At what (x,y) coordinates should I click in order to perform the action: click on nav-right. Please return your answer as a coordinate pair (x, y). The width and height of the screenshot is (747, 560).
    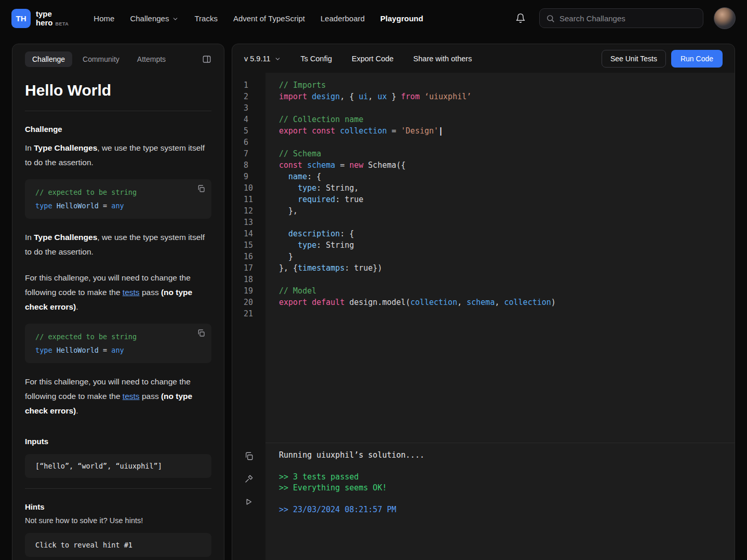
    Looking at the image, I should click on (625, 18).